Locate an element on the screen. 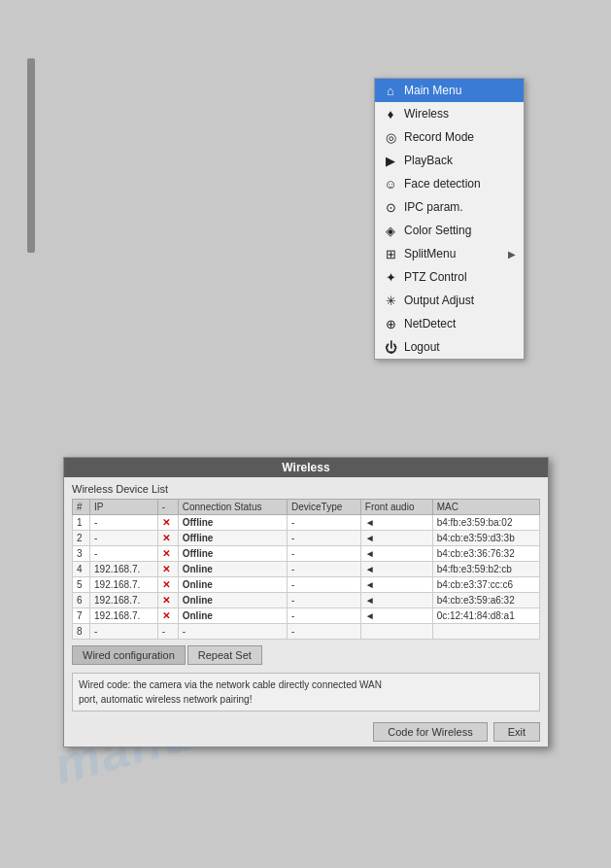 This screenshot has height=868, width=611. menu-item-net-detect: ⊕NetDetect is located at coordinates (449, 324).